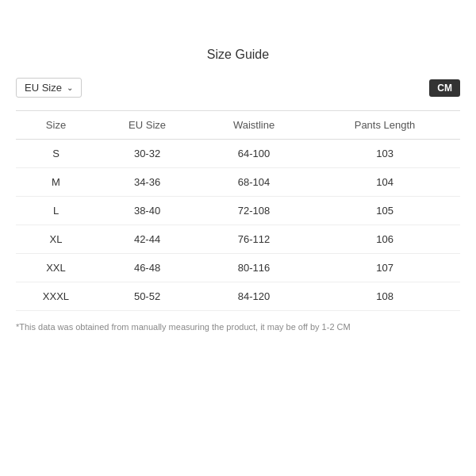 The width and height of the screenshot is (476, 476). Describe the element at coordinates (385, 240) in the screenshot. I see `cell-pants_length: 106` at that location.